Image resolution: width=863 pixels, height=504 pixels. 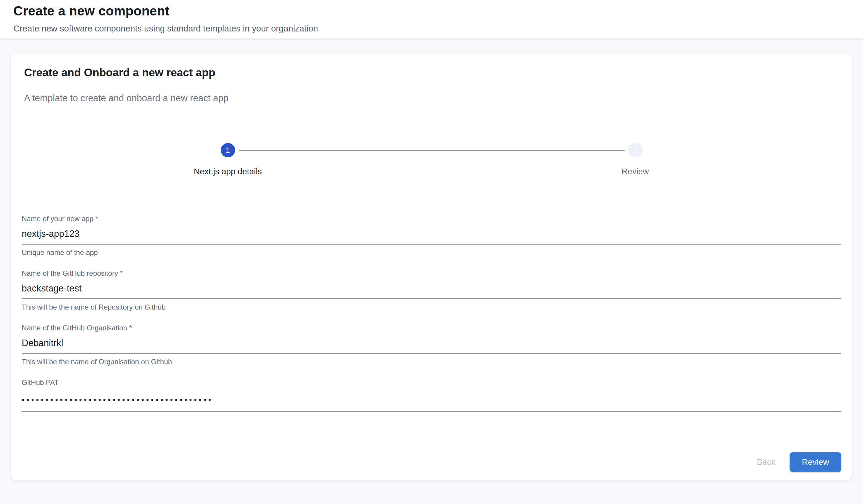 What do you see at coordinates (635, 150) in the screenshot?
I see `step-2-indicator: 2` at bounding box center [635, 150].